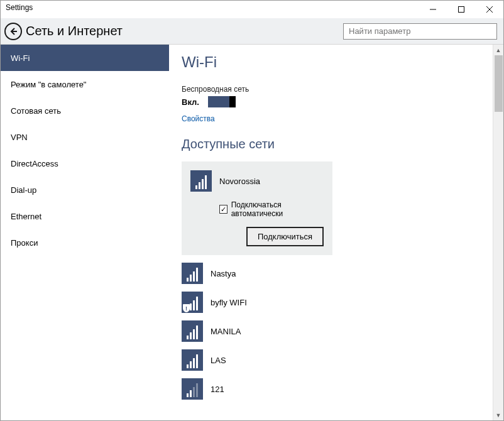 The height and width of the screenshot is (421, 504). Describe the element at coordinates (186, 308) in the screenshot. I see `shield-icon: !` at that location.